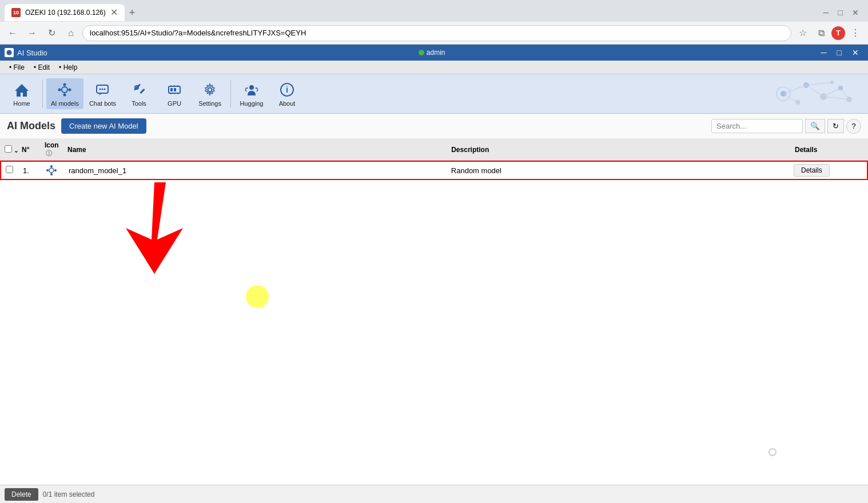  Describe the element at coordinates (104, 126) in the screenshot. I see `create-new-model-btn: Create new AI Model` at that location.